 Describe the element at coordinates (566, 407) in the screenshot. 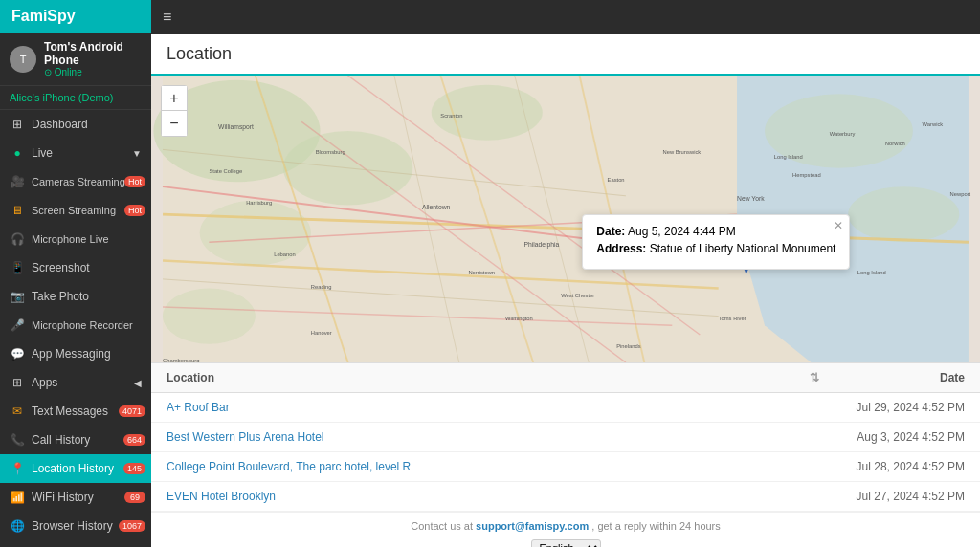

I see `table-row: A+ Roof Bar Jul 29, 2024 4:52 PM` at that location.